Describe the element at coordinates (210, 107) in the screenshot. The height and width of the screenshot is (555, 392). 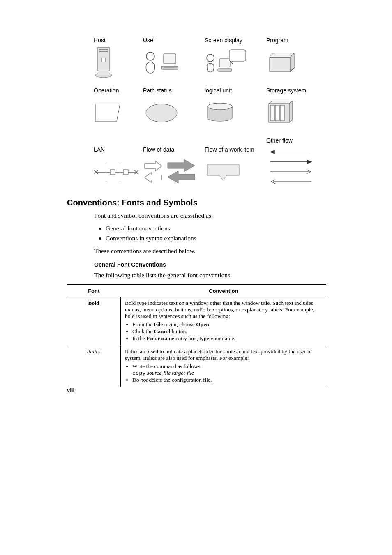
I see `figure-row: Operation Path status logical unit` at that location.